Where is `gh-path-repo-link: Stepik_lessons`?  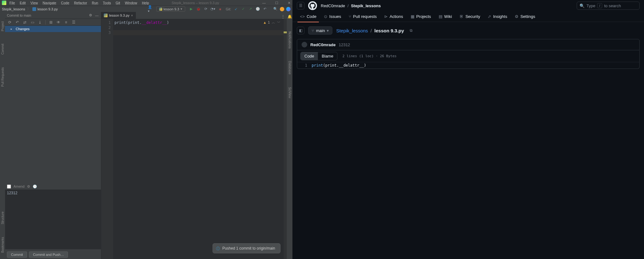 gh-path-repo-link: Stepik_lessons is located at coordinates (352, 31).